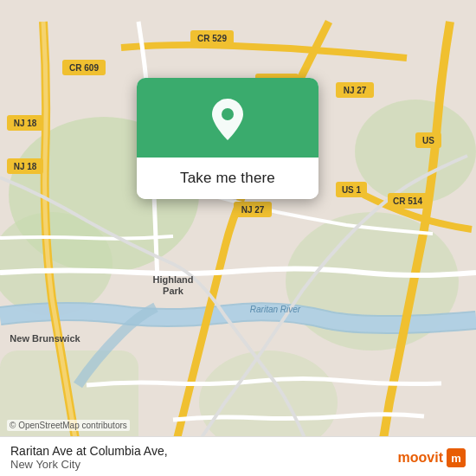  What do you see at coordinates (228, 119) in the screenshot?
I see `location-pin-icon` at bounding box center [228, 119].